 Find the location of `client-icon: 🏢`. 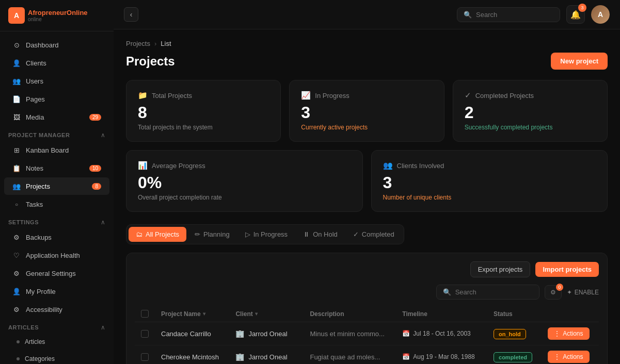

client-icon: 🏢 is located at coordinates (240, 357).